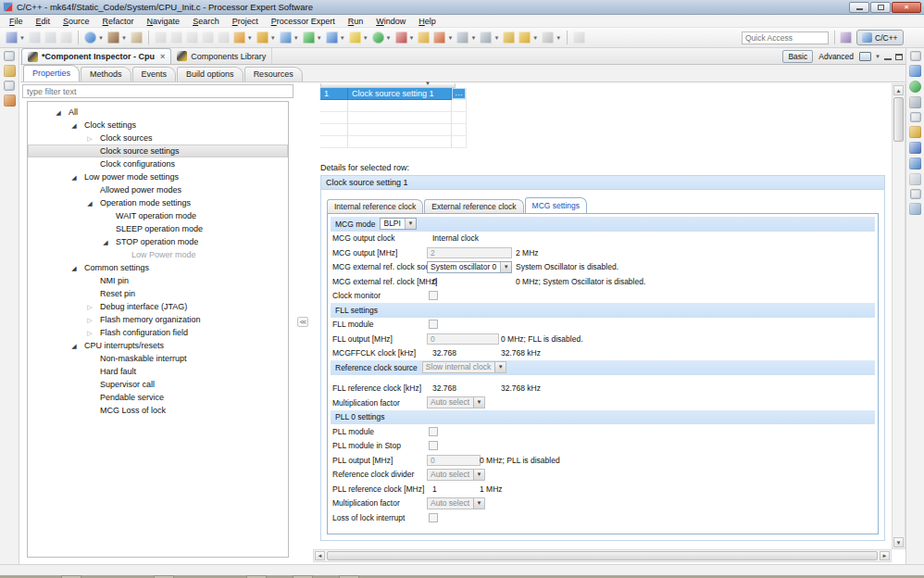  I want to click on back-dropdown-icon: ▼, so click(535, 38).